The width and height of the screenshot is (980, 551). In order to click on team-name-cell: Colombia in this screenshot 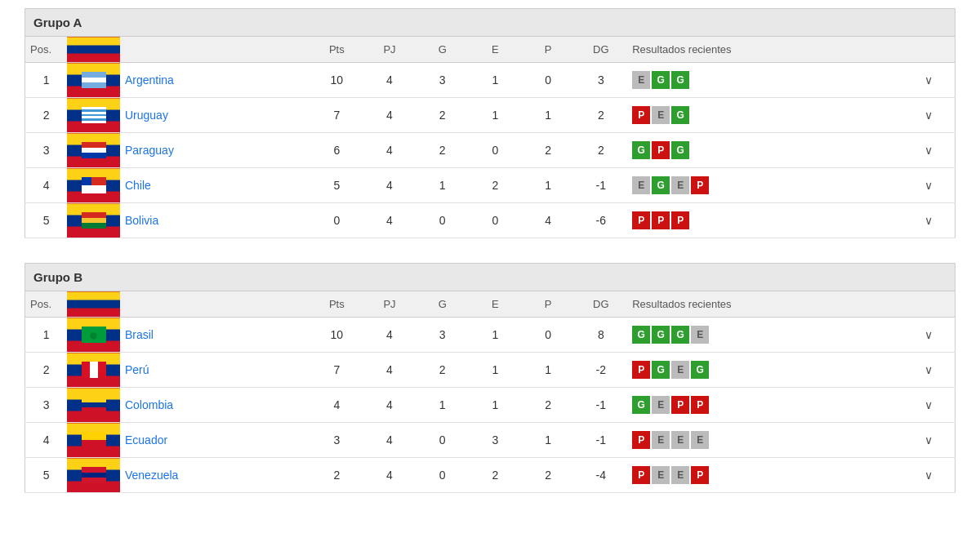, I will do `click(216, 405)`.